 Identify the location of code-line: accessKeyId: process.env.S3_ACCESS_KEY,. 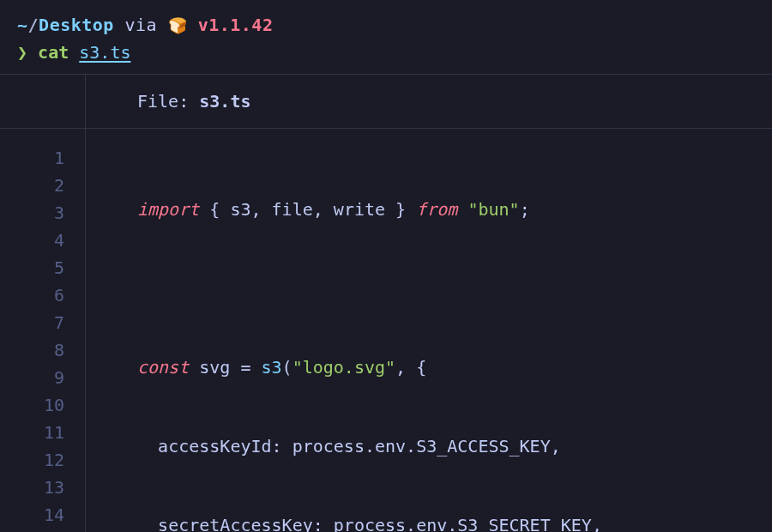
(370, 446).